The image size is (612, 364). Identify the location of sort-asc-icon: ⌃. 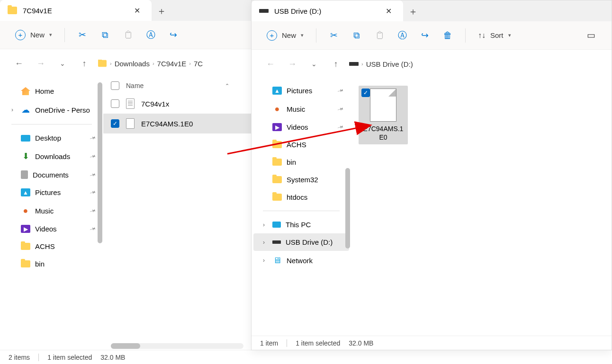
(234, 86).